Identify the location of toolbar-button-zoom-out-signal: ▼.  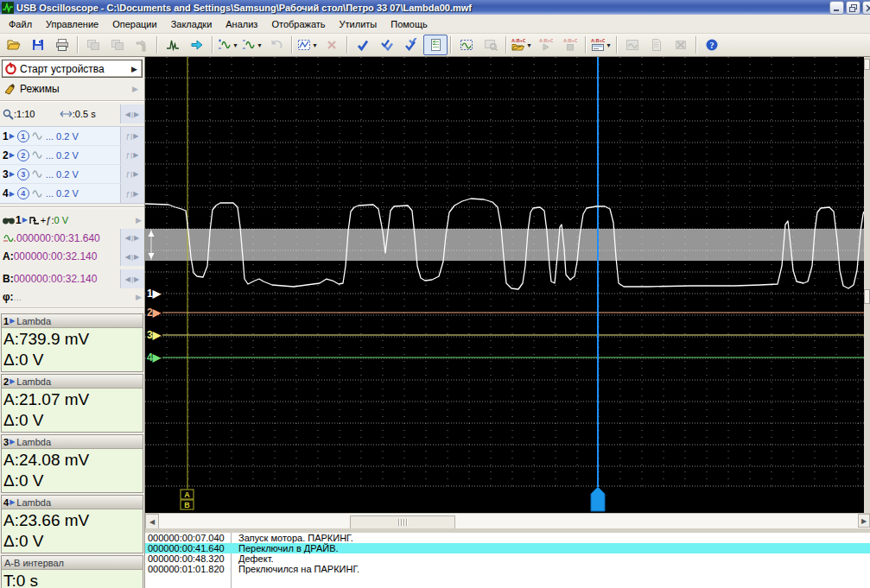
(252, 45).